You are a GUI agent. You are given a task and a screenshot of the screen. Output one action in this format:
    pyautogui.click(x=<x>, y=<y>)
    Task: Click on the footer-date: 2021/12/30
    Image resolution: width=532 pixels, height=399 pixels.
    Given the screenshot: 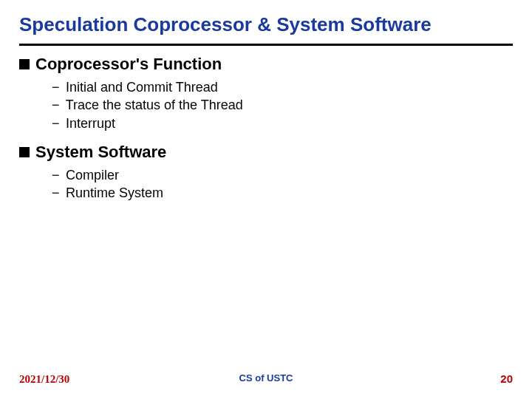 What is the action you would take?
    pyautogui.click(x=44, y=380)
    